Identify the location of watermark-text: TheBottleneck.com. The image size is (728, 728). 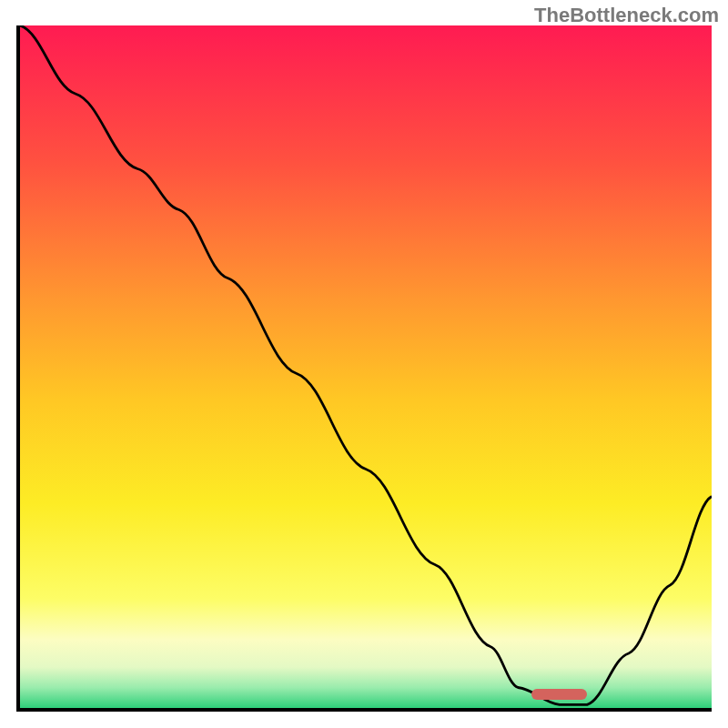
(626, 15).